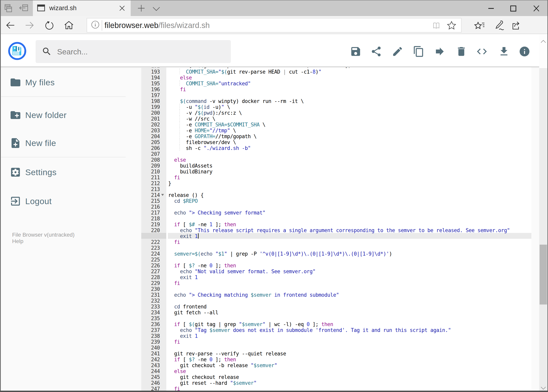 The height and width of the screenshot is (392, 548). I want to click on download-icon, so click(504, 52).